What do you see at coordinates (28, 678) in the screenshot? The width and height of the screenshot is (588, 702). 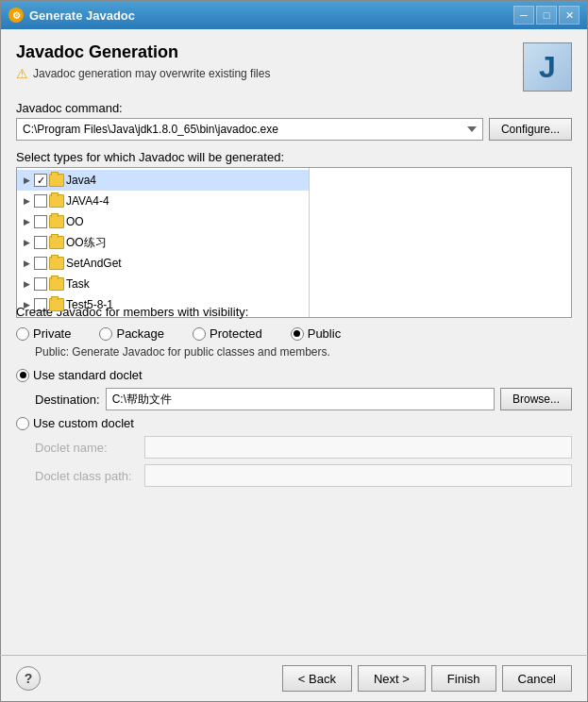 I see `footer-left: ?` at bounding box center [28, 678].